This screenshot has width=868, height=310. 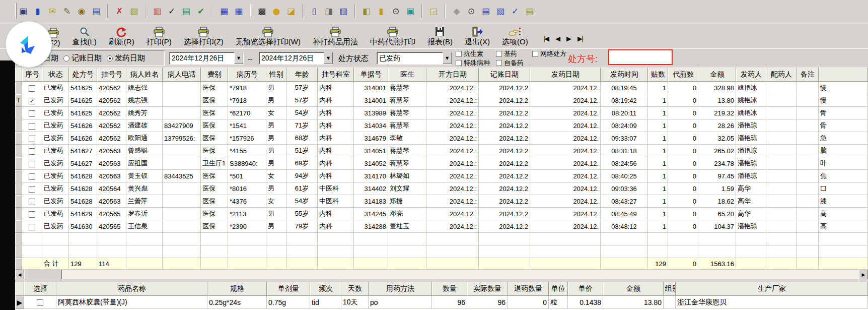 What do you see at coordinates (268, 36) in the screenshot?
I see `no-preview-select-print-button: 无预览选择打印(W)` at bounding box center [268, 36].